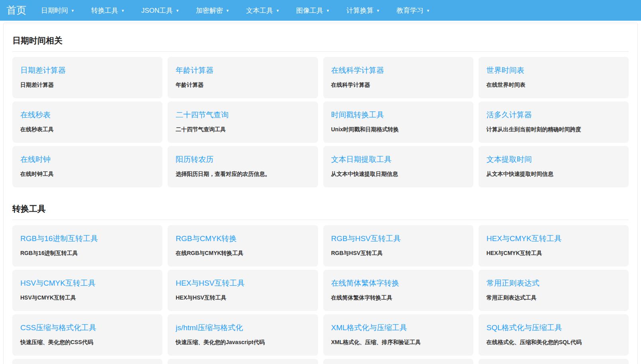  I want to click on nav-menu-item-4: 文本工具 ▼, so click(263, 10).